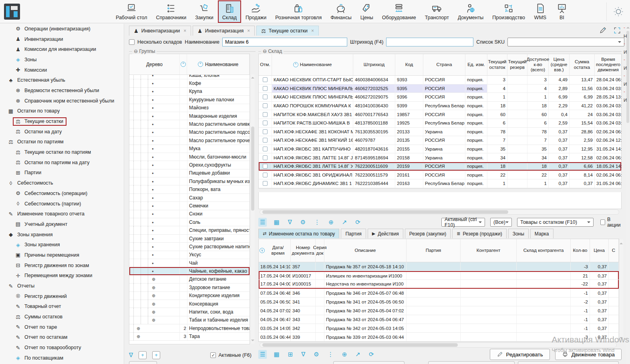 Image resolution: width=630 pixels, height=364 pixels. What do you see at coordinates (608, 65) in the screenshot?
I see `column-header-11: Время последнего движения` at bounding box center [608, 65].